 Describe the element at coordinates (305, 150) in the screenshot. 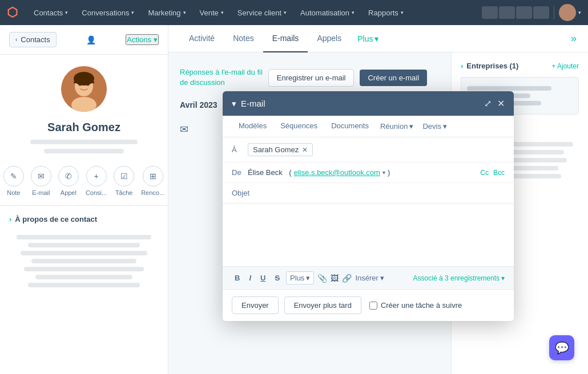

I see `remove-recipient-button: ✕` at that location.